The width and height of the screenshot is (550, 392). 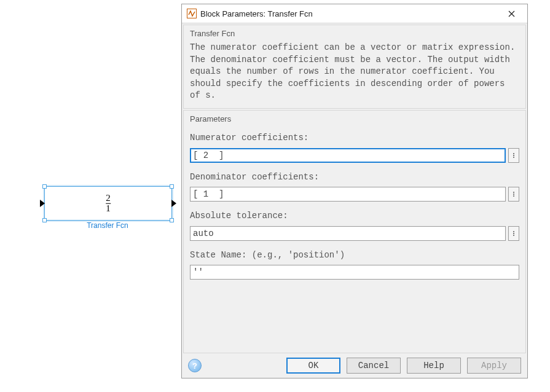 I want to click on dialog-button-bar: ? OK Cancel Help Apply, so click(x=355, y=366).